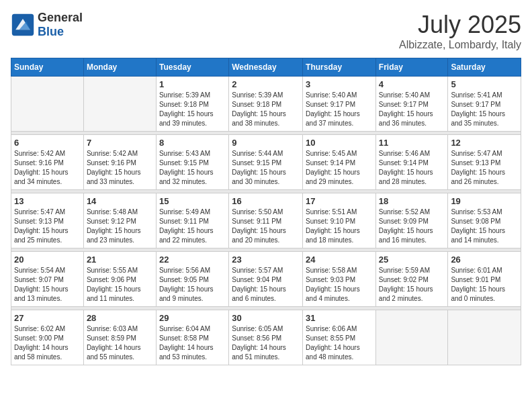  What do you see at coordinates (192, 104) in the screenshot?
I see `calendar-cell: 1Sunrise: 5:39 AM Sunset: 9:18 PM Daylig…` at bounding box center [192, 104].